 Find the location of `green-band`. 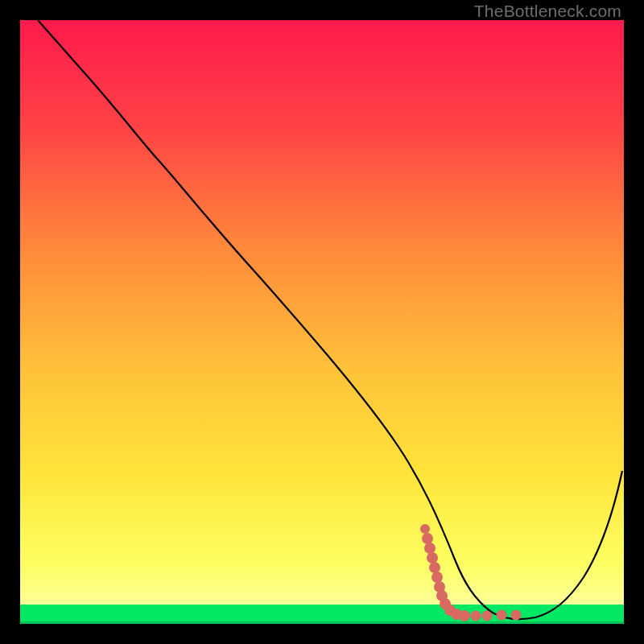

green-band is located at coordinates (322, 614).